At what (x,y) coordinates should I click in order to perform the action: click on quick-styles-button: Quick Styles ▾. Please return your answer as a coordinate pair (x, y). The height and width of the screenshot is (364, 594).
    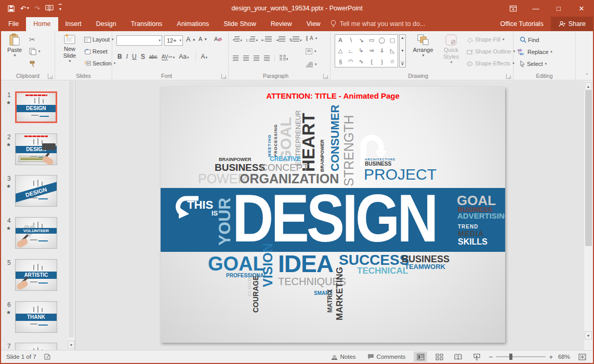
    Looking at the image, I should click on (451, 49).